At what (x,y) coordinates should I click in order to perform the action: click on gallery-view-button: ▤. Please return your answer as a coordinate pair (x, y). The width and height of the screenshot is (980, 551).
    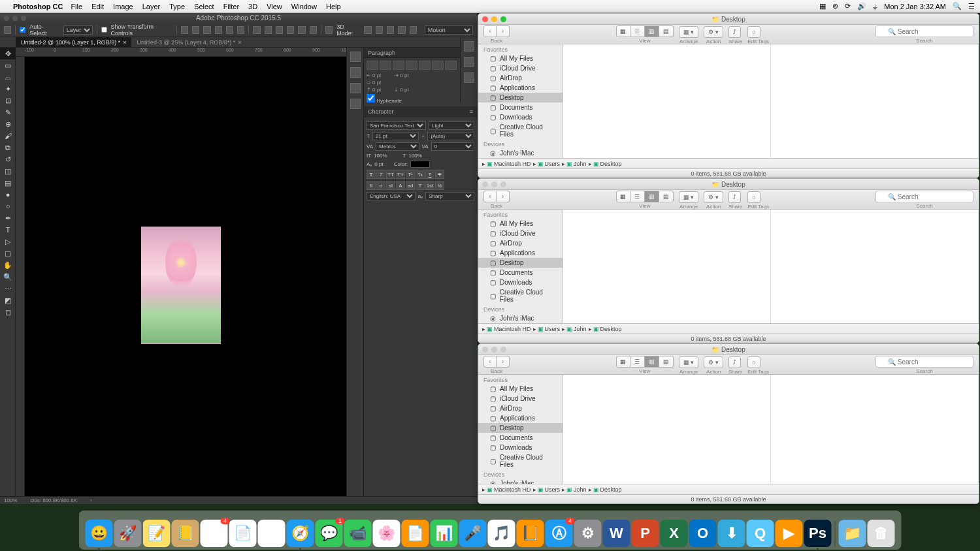
    Looking at the image, I should click on (666, 362).